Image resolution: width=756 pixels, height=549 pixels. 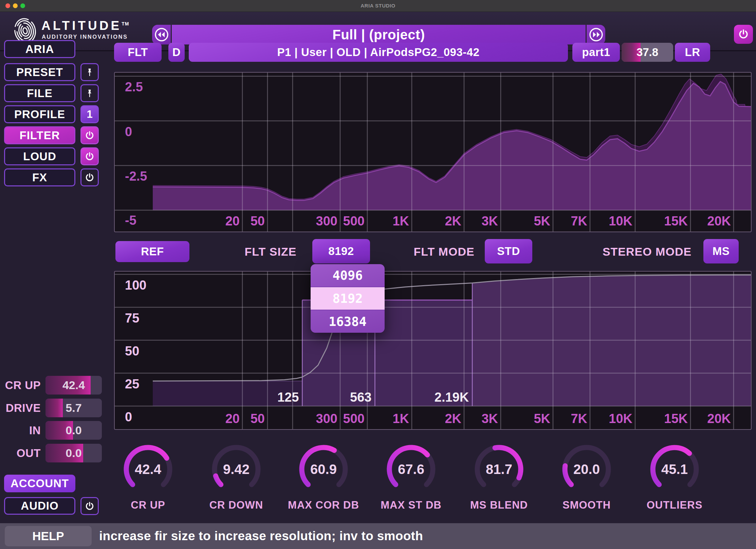 What do you see at coordinates (90, 135) in the screenshot?
I see `filter-power-button` at bounding box center [90, 135].